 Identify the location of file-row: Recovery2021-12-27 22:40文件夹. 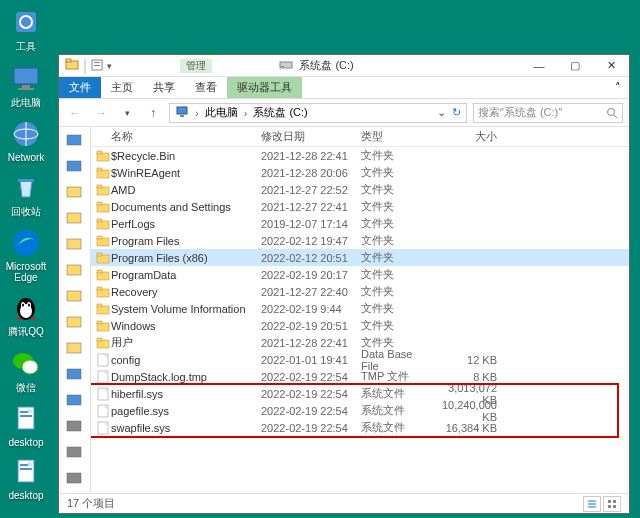
(360, 292).